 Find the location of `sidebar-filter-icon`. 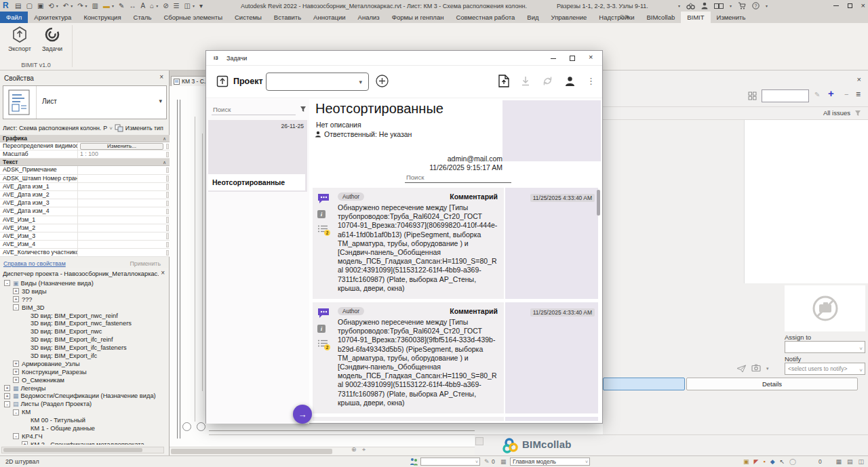

sidebar-filter-icon is located at coordinates (303, 109).